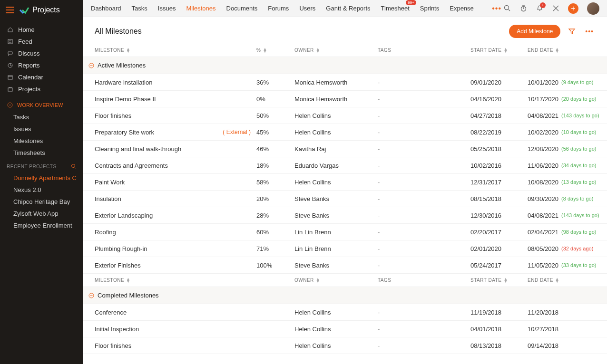 The height and width of the screenshot is (364, 607). What do you see at coordinates (345, 66) in the screenshot?
I see `group-header: Active Milestones` at bounding box center [345, 66].